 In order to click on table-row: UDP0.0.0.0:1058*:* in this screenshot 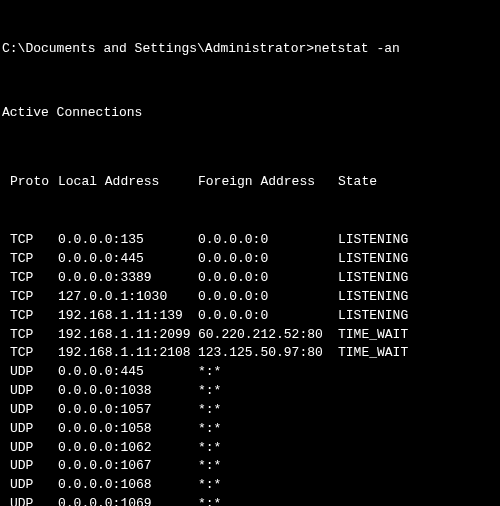, I will do `click(250, 430)`.